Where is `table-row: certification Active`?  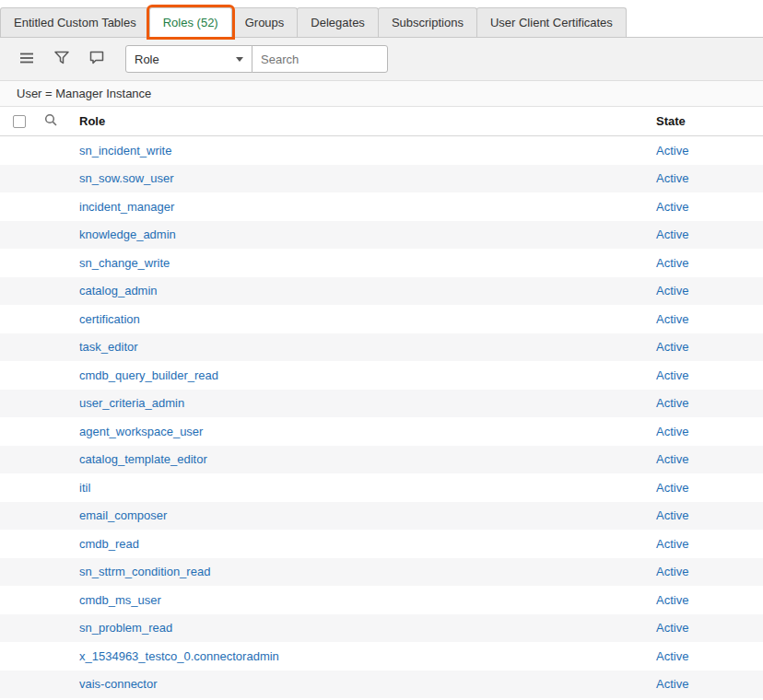
table-row: certification Active is located at coordinates (382, 319).